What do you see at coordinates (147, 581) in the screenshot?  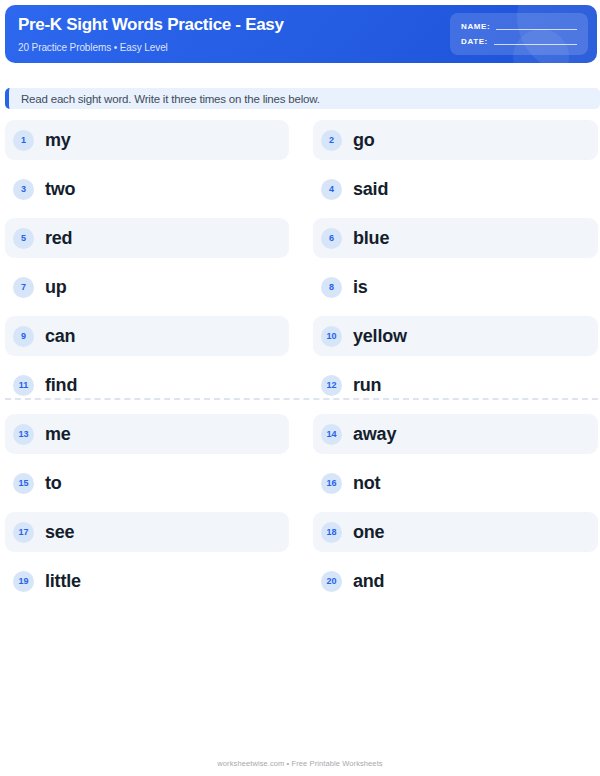 I see `word-item: 19 little` at bounding box center [147, 581].